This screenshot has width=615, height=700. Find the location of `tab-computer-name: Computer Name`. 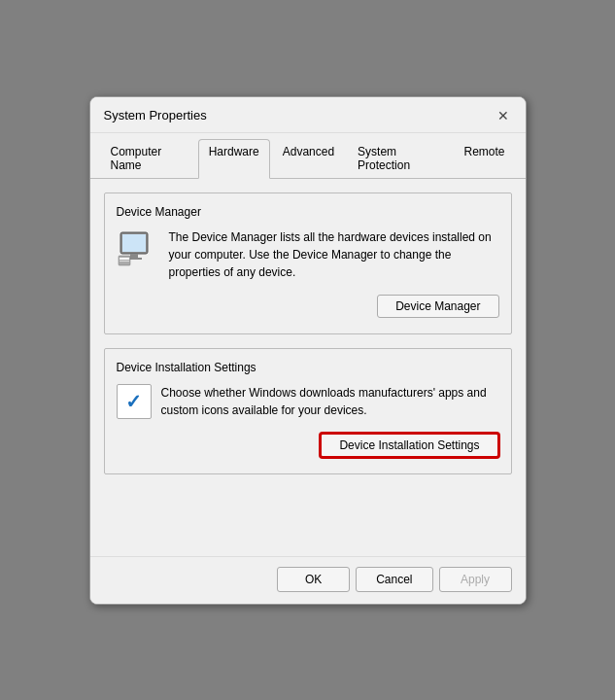

tab-computer-name: Computer Name is located at coordinates (148, 158).